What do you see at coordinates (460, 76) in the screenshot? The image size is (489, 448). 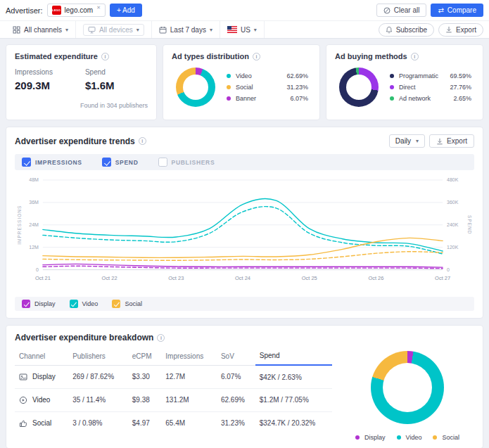 I see `legend-value: 69.59%` at bounding box center [460, 76].